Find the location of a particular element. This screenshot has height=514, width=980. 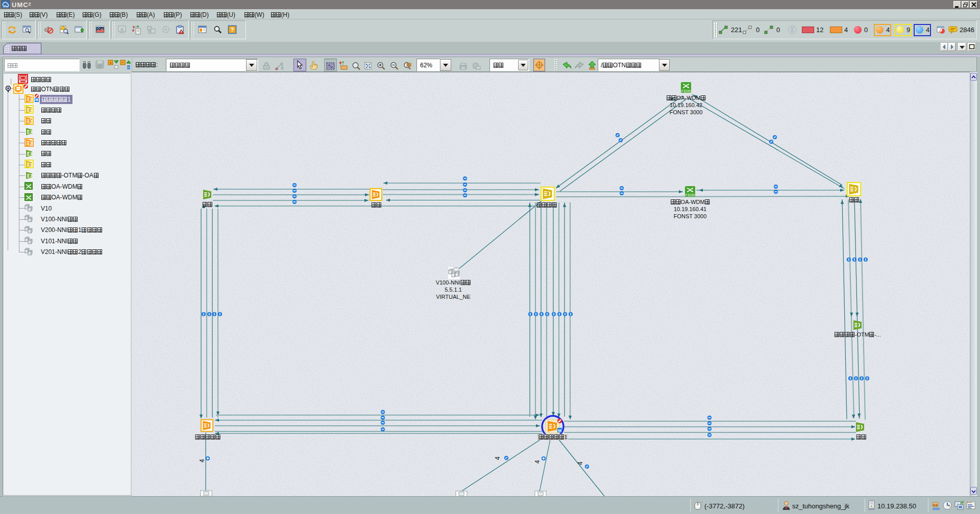

svg-text: X1 is located at coordinates (409, 65).